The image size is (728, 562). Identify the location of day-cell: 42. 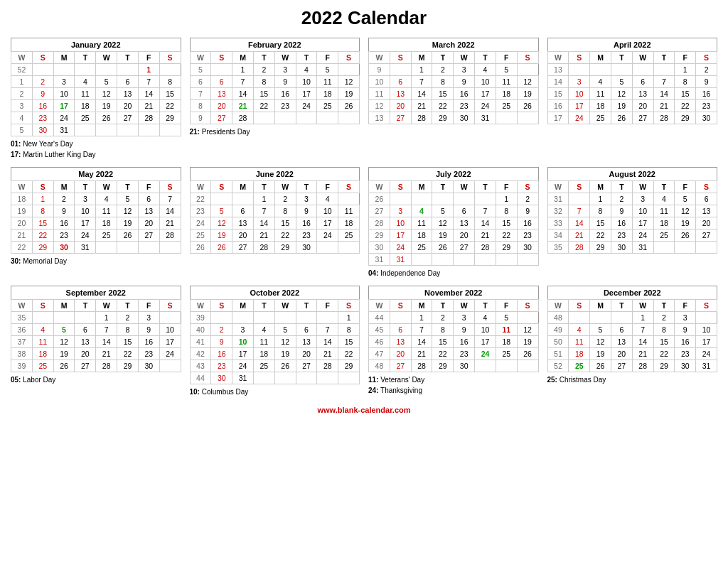
(200, 354).